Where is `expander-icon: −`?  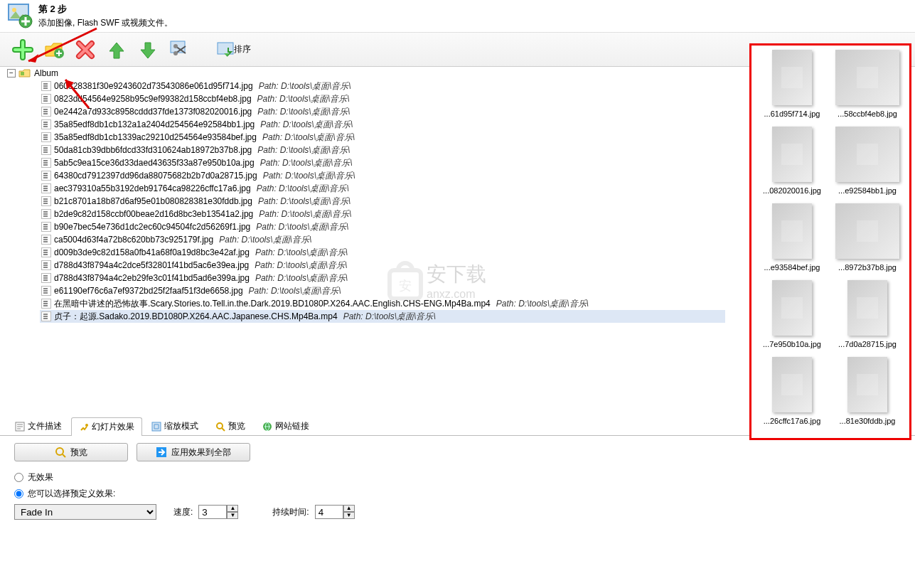 expander-icon: − is located at coordinates (11, 73).